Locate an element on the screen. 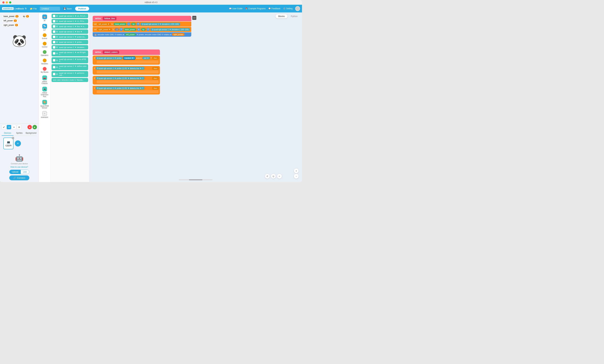  motor-block: 🤖 encoder motor EM1 ↺ rotates at left_po… is located at coordinates (142, 35).